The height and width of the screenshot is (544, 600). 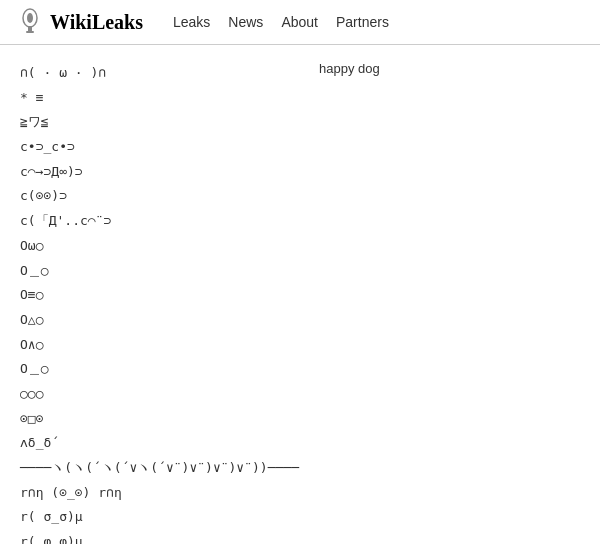 What do you see at coordinates (300, 22) in the screenshot?
I see `page-header: WikiLeaks Leaks News About Partners` at bounding box center [300, 22].